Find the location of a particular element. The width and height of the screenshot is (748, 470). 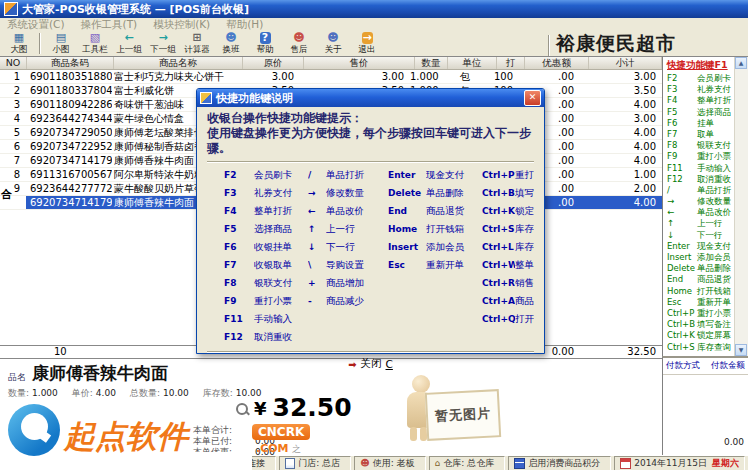

dialog-intro-line2: 使用键盘操作更为方便快捷，每个步骤按回车键可进入下一步骤。 is located at coordinates (370, 141).